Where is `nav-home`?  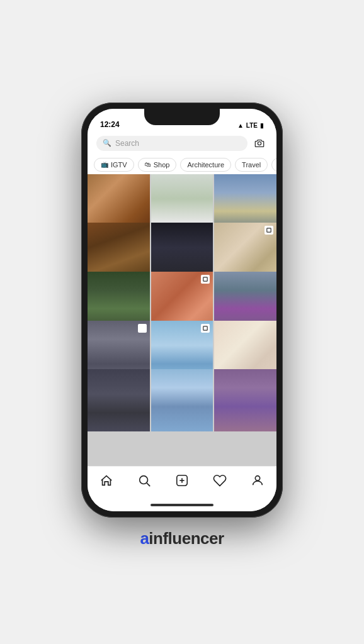 nav-home is located at coordinates (106, 480).